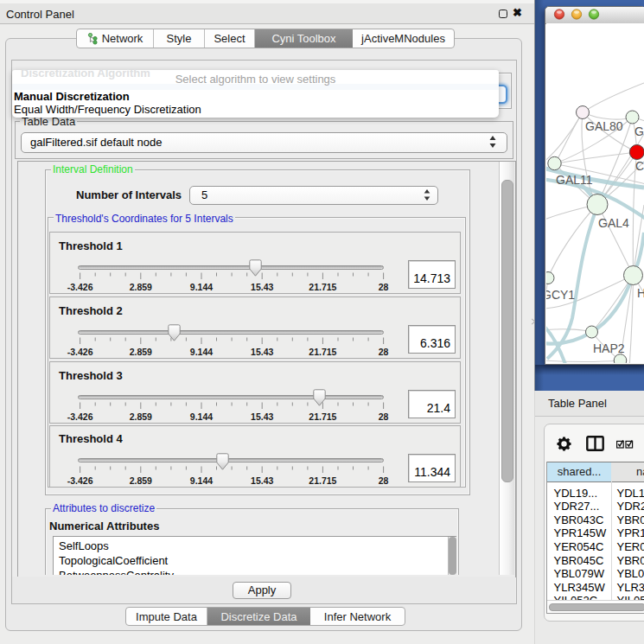 This screenshot has height=644, width=644. Describe the element at coordinates (560, 295) in the screenshot. I see `svg-text: GCY1` at that location.